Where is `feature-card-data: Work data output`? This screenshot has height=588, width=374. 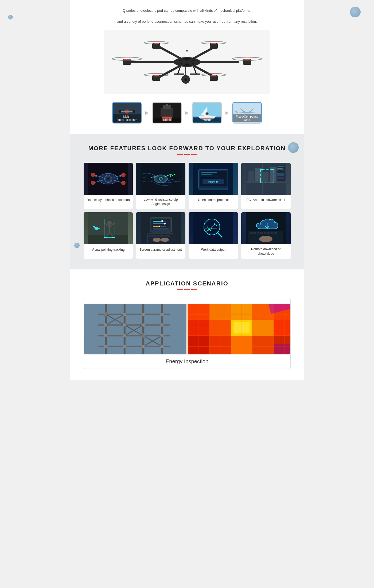
feature-card-data: Work data output is located at coordinates (213, 235).